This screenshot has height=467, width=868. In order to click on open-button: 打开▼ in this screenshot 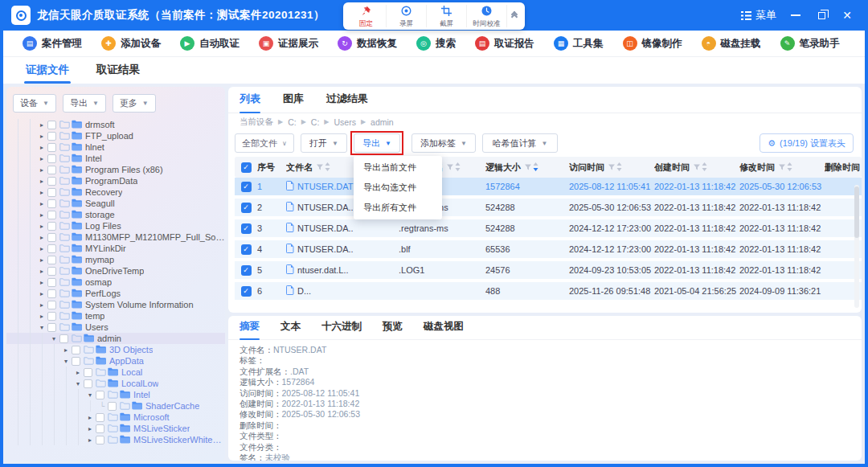, I will do `click(324, 143)`.